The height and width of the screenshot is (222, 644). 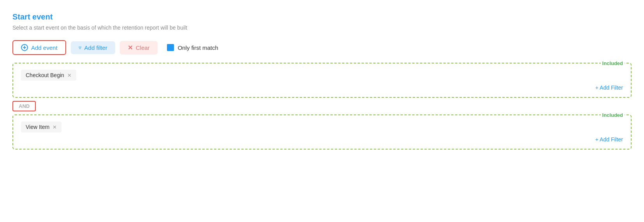 What do you see at coordinates (54, 127) in the screenshot?
I see `event-tag-1-close: ✕` at bounding box center [54, 127].